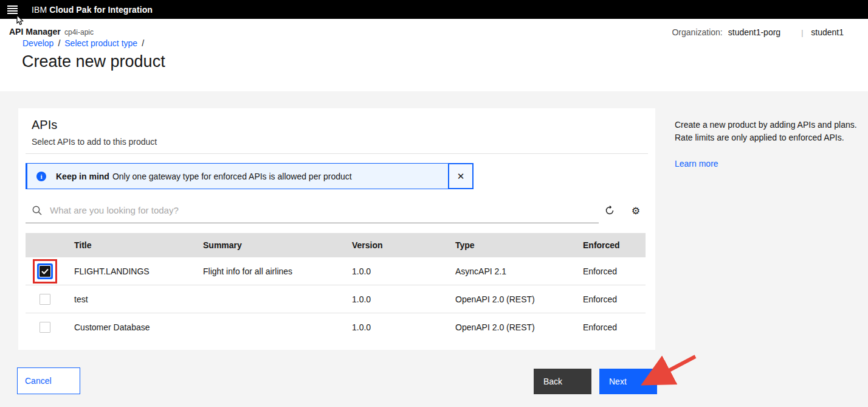 This screenshot has width=868, height=407. I want to click on info-icon: i, so click(41, 176).